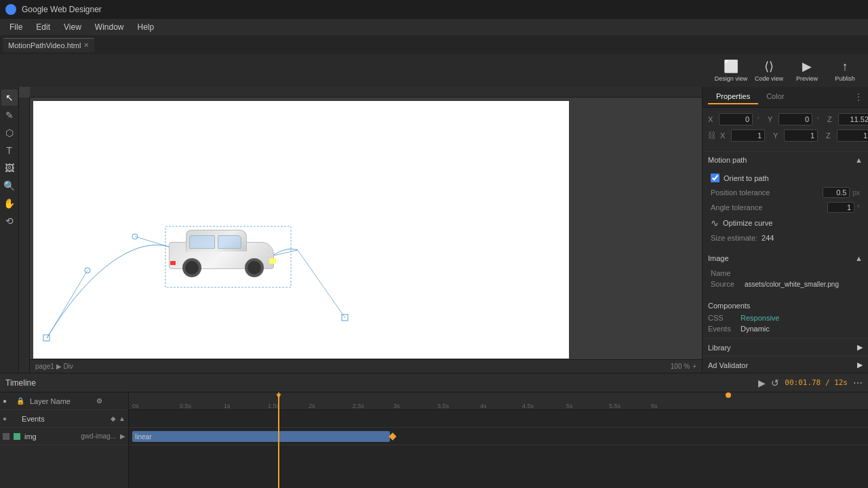 This screenshot has width=868, height=488. Describe the element at coordinates (434, 383) in the screenshot. I see `timeline-header: Timeline ▶ ↺ 00:01.78 / 12s ⋯` at that location.